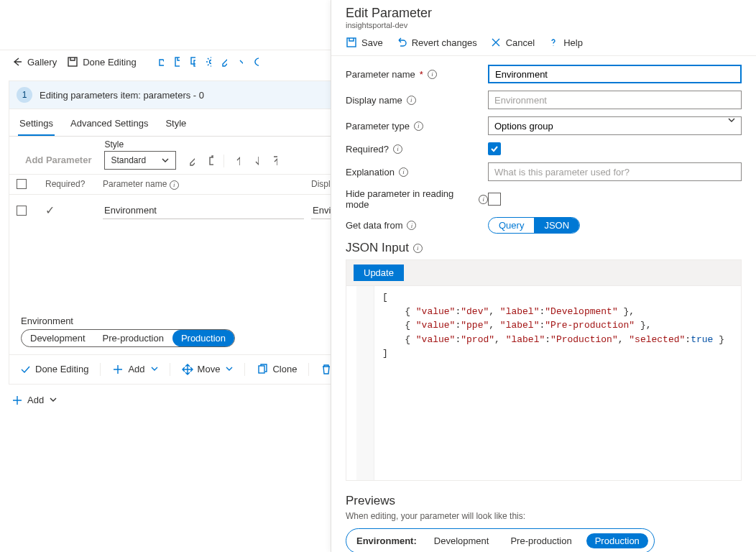 Image resolution: width=756 pixels, height=552 pixels. I want to click on settings-icon, so click(208, 62).